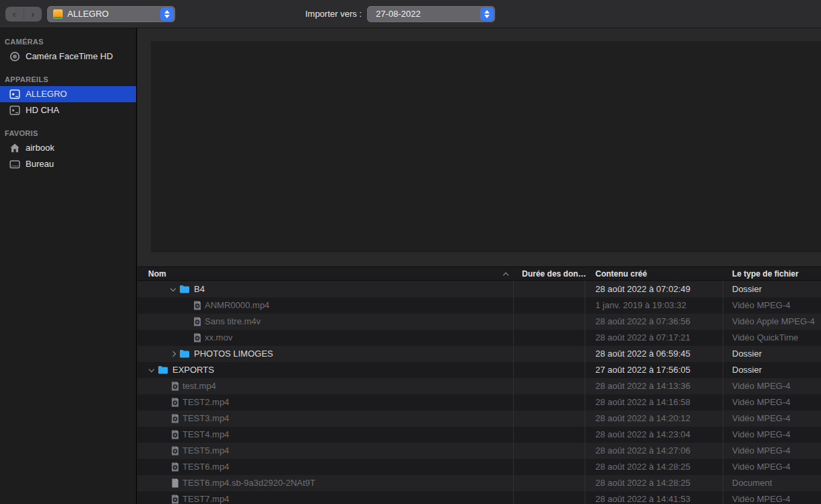 Image resolution: width=821 pixels, height=504 pixels. What do you see at coordinates (111, 14) in the screenshot?
I see `device-popup: ALLEGRO` at bounding box center [111, 14].